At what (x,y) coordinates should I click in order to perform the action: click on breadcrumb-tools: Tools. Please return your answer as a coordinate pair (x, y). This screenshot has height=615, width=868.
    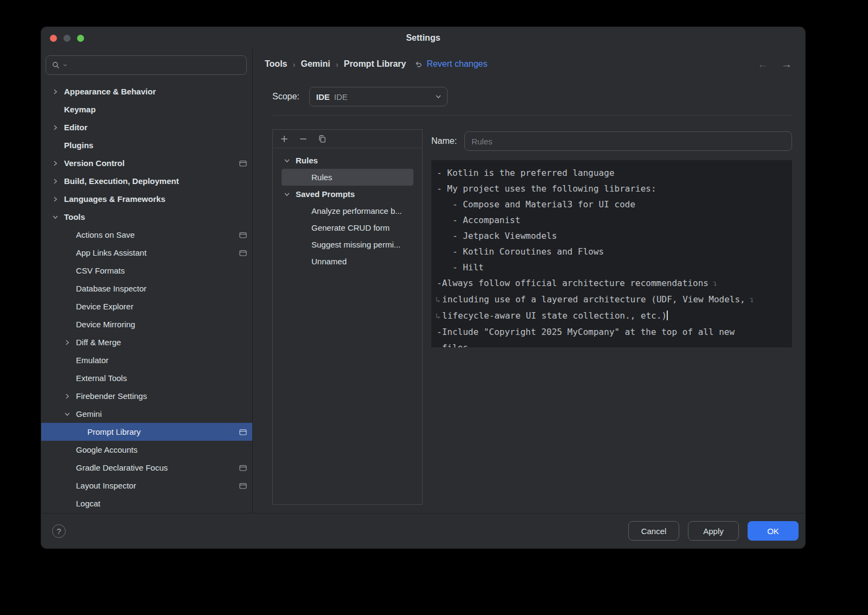
    Looking at the image, I should click on (276, 64).